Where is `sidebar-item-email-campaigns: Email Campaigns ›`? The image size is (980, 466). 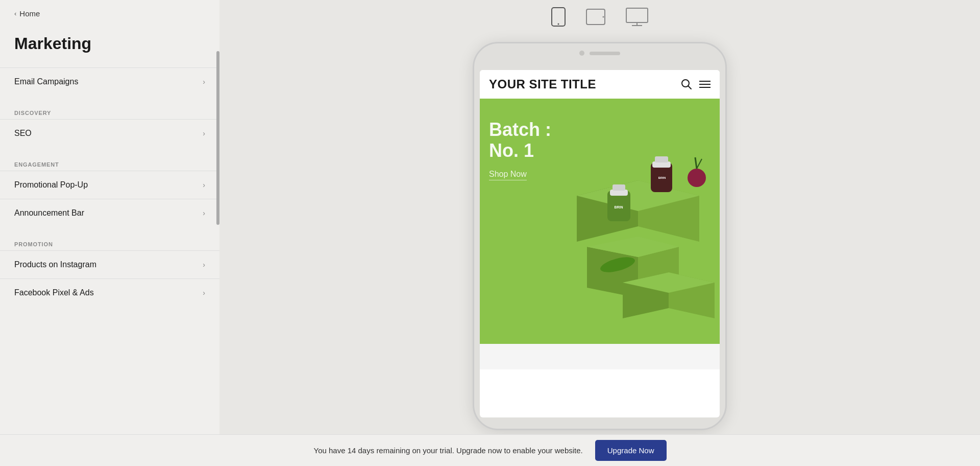 sidebar-item-email-campaigns: Email Campaigns › is located at coordinates (110, 82).